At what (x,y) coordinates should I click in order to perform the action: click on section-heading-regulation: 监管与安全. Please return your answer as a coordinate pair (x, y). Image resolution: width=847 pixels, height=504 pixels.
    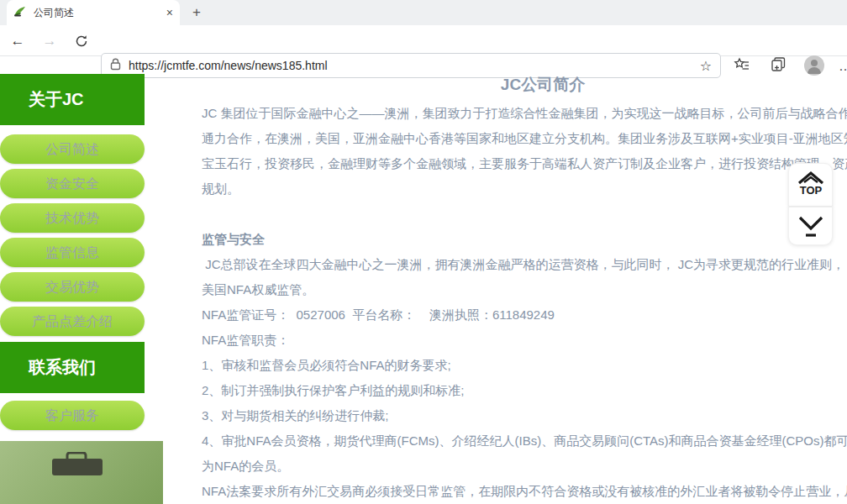
    Looking at the image, I should click on (524, 239).